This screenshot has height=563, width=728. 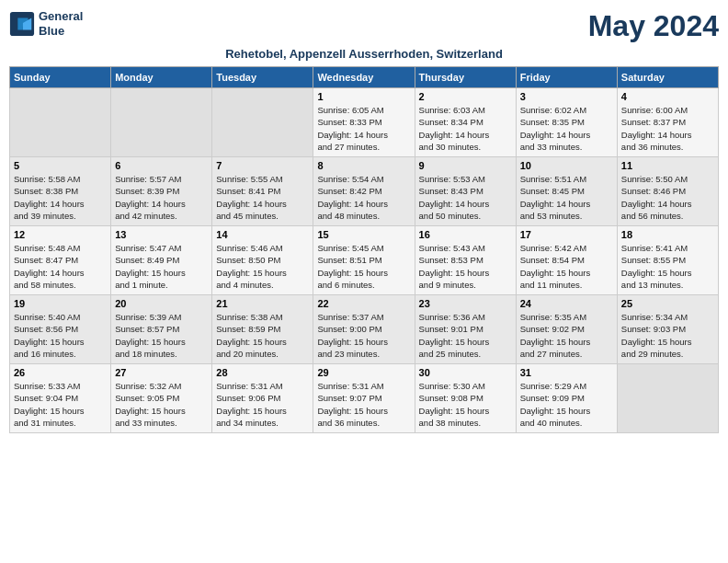 I want to click on day-number: 5, so click(x=61, y=166).